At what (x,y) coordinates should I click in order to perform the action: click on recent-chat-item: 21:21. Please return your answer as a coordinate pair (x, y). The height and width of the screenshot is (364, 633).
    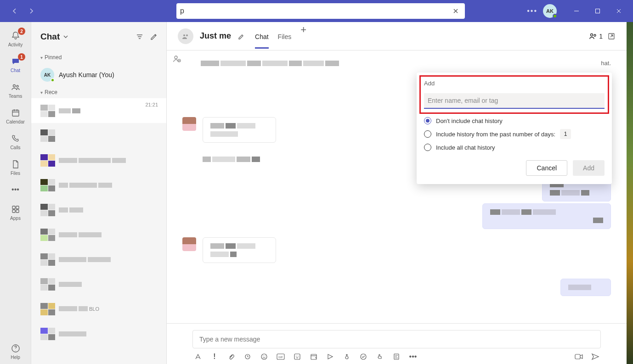
    Looking at the image, I should click on (99, 111).